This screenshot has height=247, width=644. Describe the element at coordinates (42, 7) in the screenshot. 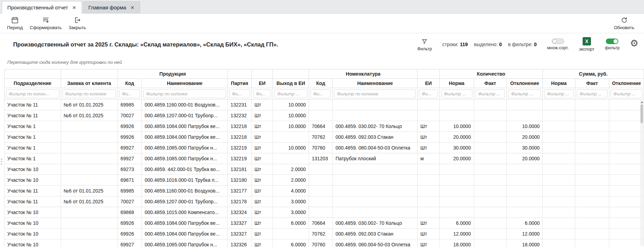

I see `tab-production-report: Производственный отчет ✕` at that location.